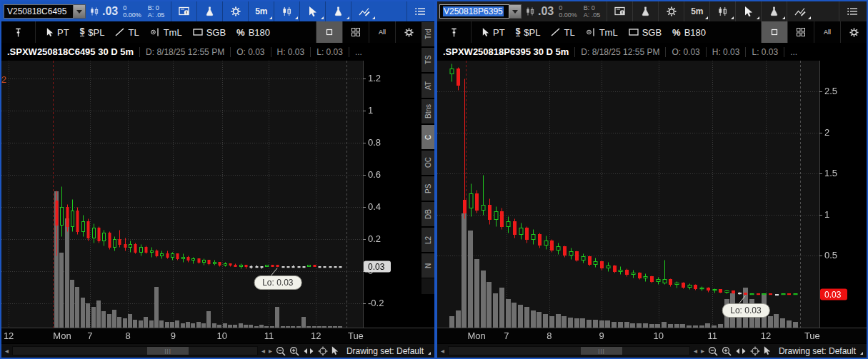 This screenshot has width=868, height=359. Describe the element at coordinates (428, 86) in the screenshot. I see `vertical-tab-at: AT` at that location.